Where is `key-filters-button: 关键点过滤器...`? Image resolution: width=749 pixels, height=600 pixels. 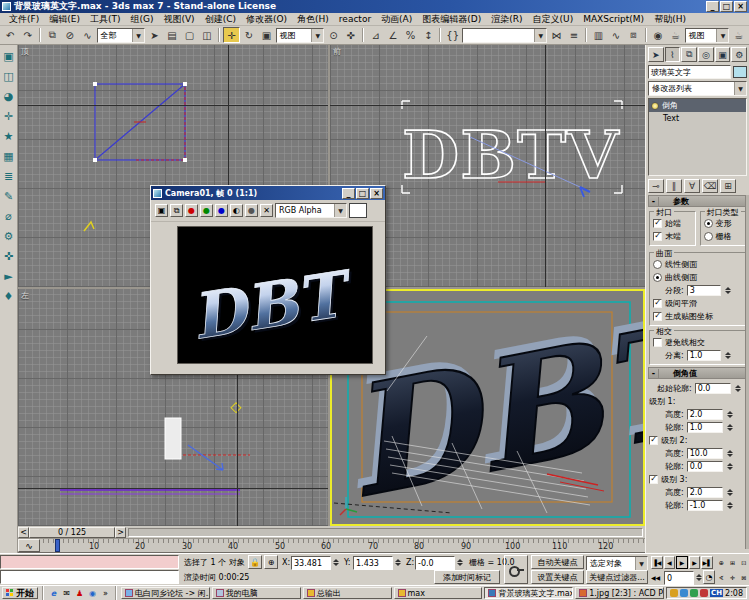 key-filters-button: 关键点过滤器... is located at coordinates (617, 577).